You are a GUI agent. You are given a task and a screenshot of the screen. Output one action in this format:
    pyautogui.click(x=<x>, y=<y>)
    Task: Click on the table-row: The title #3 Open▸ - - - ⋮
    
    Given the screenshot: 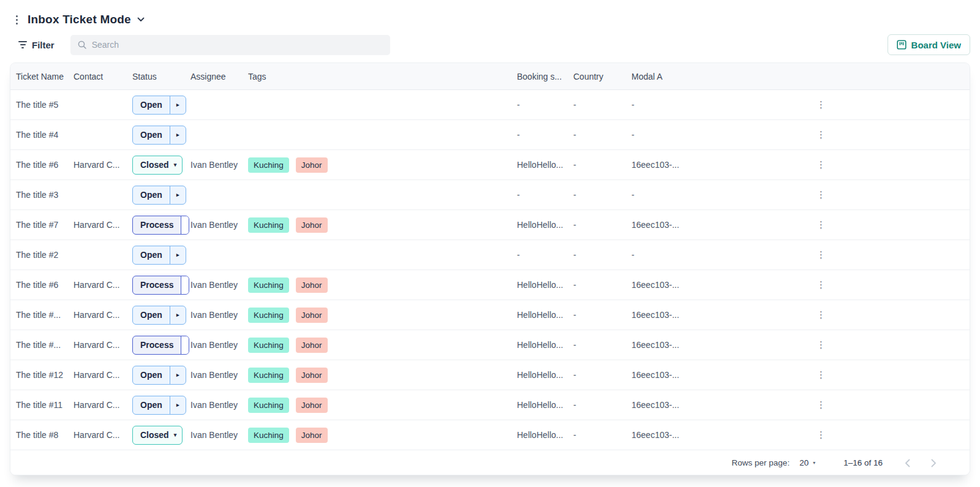 What is the action you would take?
    pyautogui.click(x=490, y=195)
    